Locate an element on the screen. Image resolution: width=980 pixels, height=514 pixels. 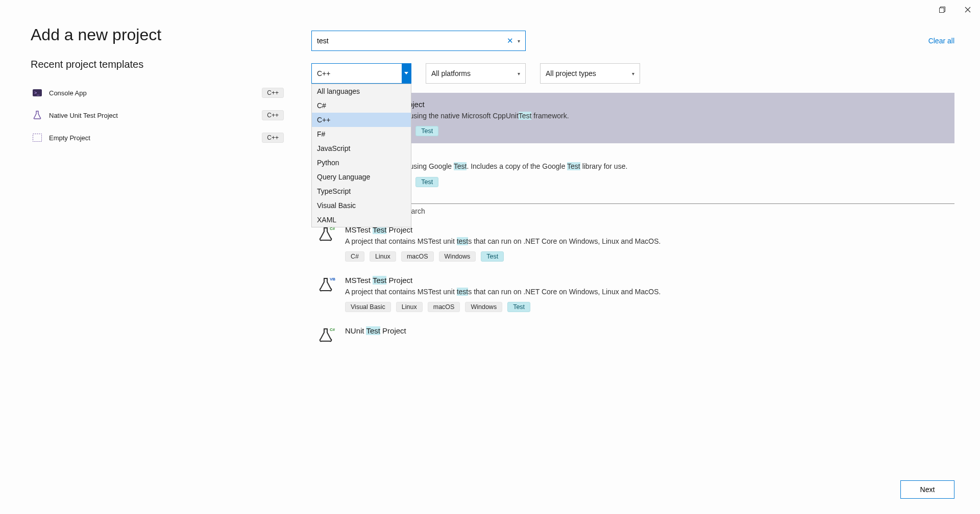
recent-template-item: Native Unit Test Project C++ is located at coordinates (158, 115).